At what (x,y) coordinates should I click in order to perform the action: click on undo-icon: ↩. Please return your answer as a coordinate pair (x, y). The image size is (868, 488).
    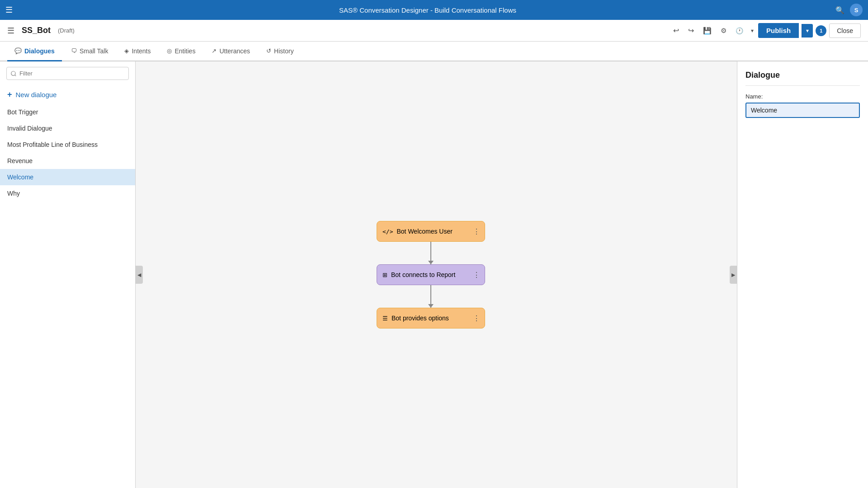
    Looking at the image, I should click on (676, 31).